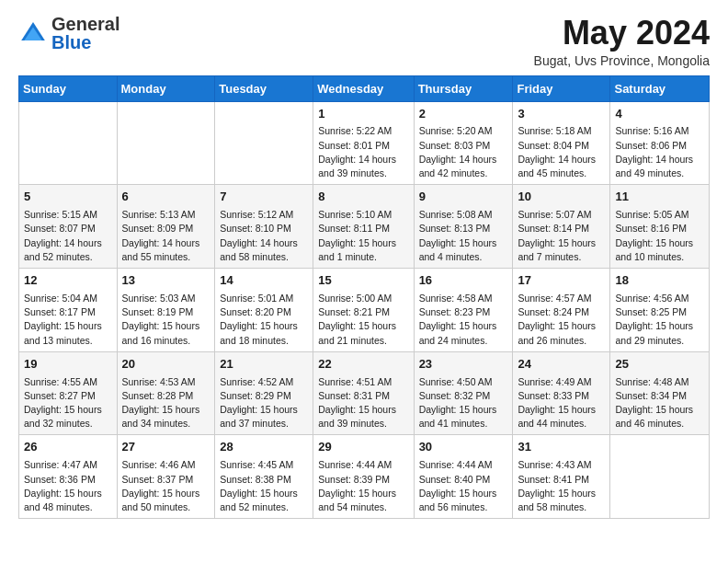  I want to click on calendar-cell: 20Sunrise: 4:53 AMSunset: 8:28 PMDayligh…, so click(165, 394).